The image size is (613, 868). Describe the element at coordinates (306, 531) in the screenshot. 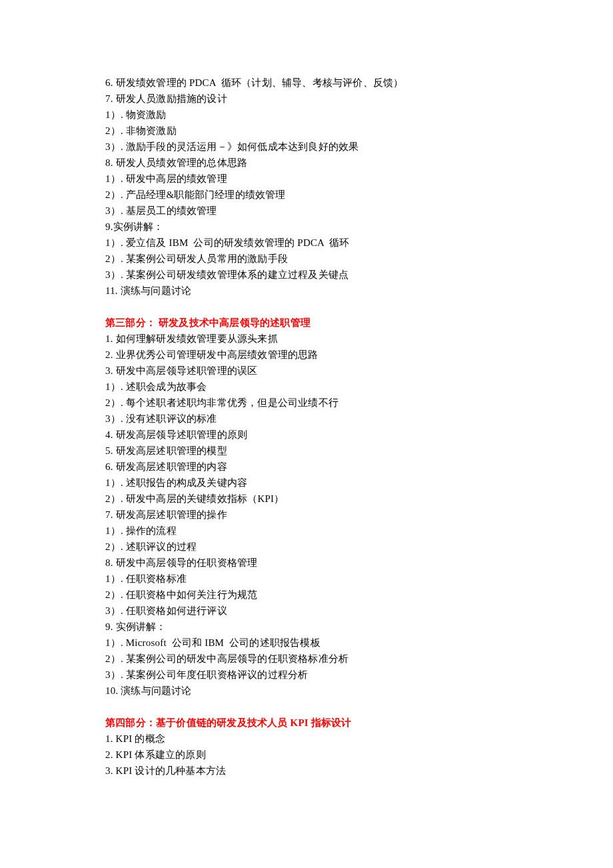

I see `text-line: 1）. 操作的流程` at that location.